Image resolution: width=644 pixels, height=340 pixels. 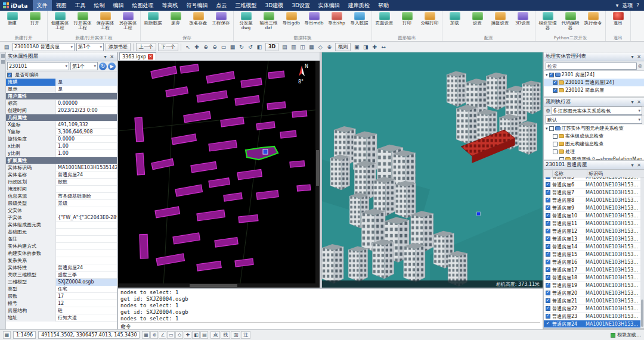 What do you see at coordinates (359, 5) in the screenshot?
I see `menu-item: 建库质检` at bounding box center [359, 5].